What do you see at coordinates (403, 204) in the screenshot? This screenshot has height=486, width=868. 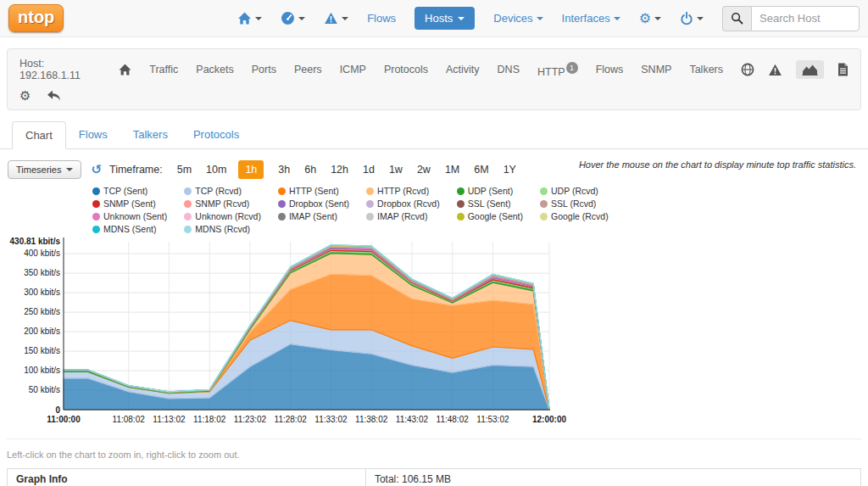 I see `legend-item: Dropbox (Rcvd)` at bounding box center [403, 204].